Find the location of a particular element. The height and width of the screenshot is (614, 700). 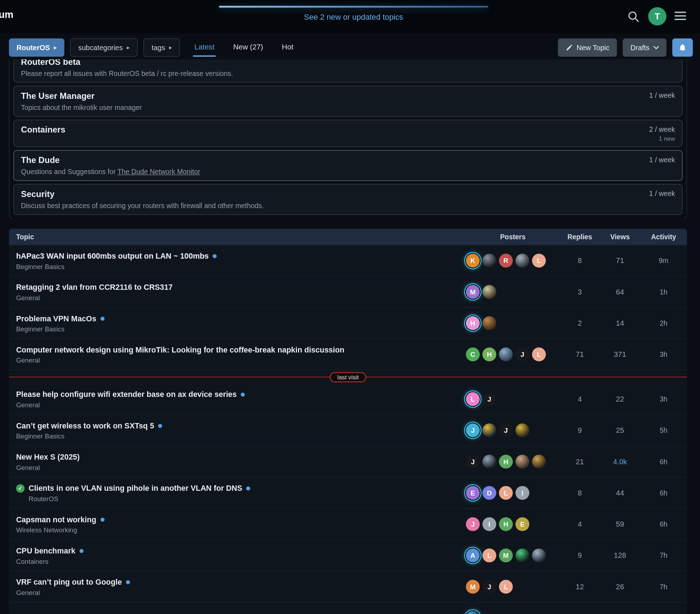

topic-title: Please help configure wifi extender base… is located at coordinates (126, 394).